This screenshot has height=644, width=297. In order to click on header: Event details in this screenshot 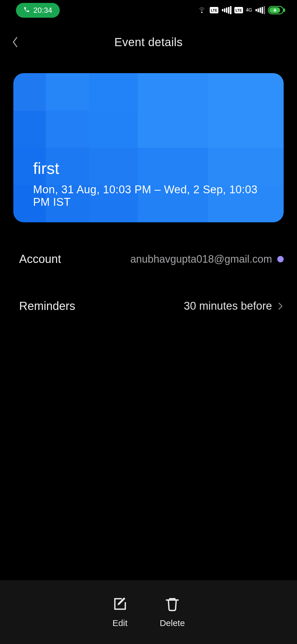, I will do `click(148, 42)`.